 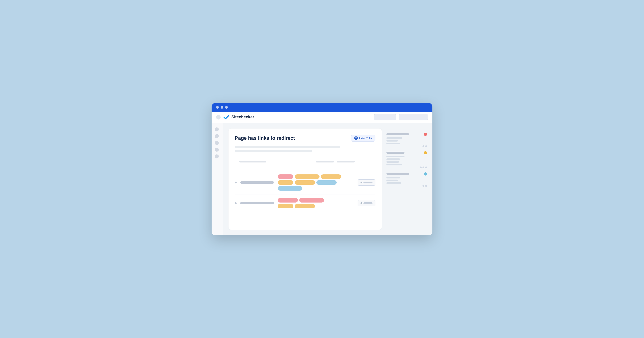 I want to click on browser-content: Page has links to redirect ? How to fix, so click(x=322, y=179).